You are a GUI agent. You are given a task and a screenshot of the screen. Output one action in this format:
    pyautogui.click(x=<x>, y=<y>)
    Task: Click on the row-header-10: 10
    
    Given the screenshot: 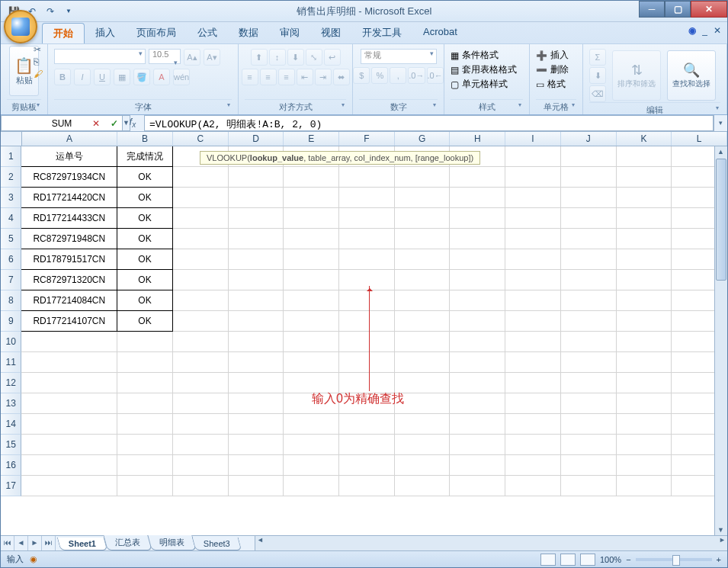 What is the action you would take?
    pyautogui.click(x=11, y=342)
    